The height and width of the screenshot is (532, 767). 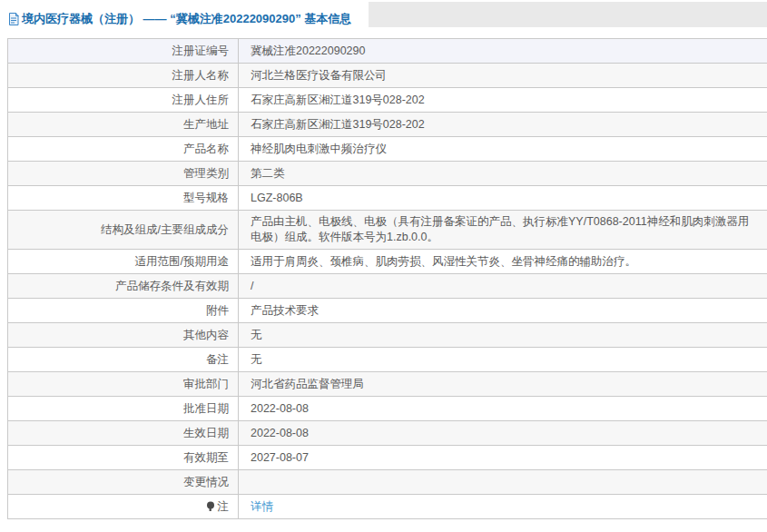 What do you see at coordinates (308, 51) in the screenshot?
I see `row-value-text: 冀械注准20222090290` at bounding box center [308, 51].